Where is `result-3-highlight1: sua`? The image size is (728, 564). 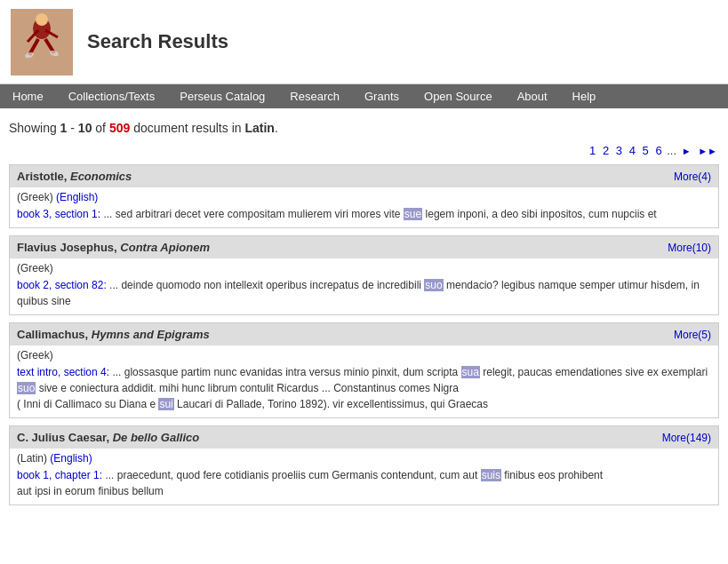
result-3-highlight1: sua is located at coordinates (471, 372).